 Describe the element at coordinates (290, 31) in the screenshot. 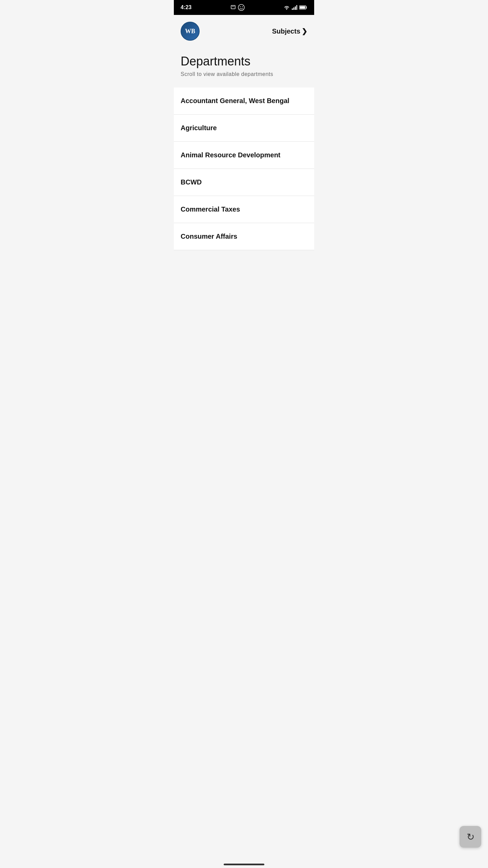

I see `subjects-nav: Subjects ❯` at that location.